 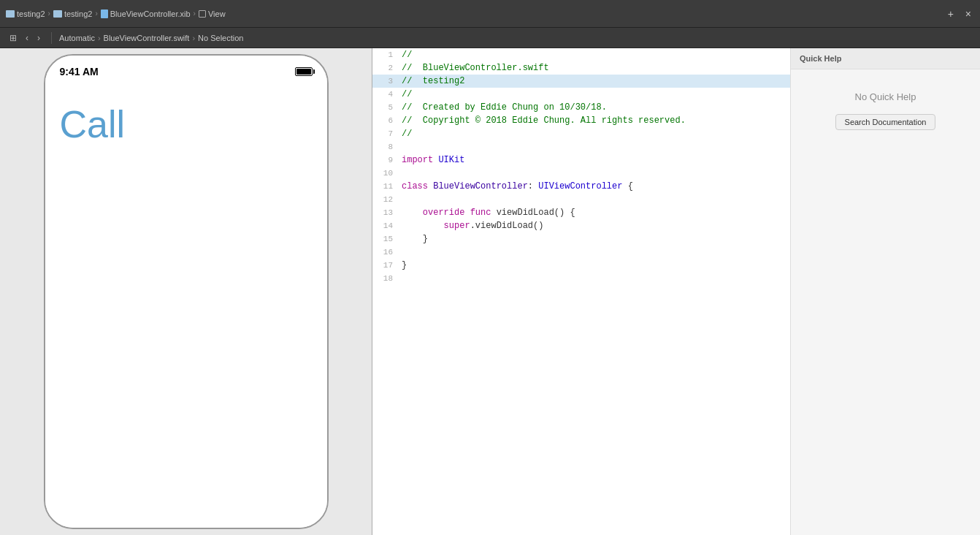 What do you see at coordinates (387, 81) in the screenshot?
I see `line-number: 3` at bounding box center [387, 81].